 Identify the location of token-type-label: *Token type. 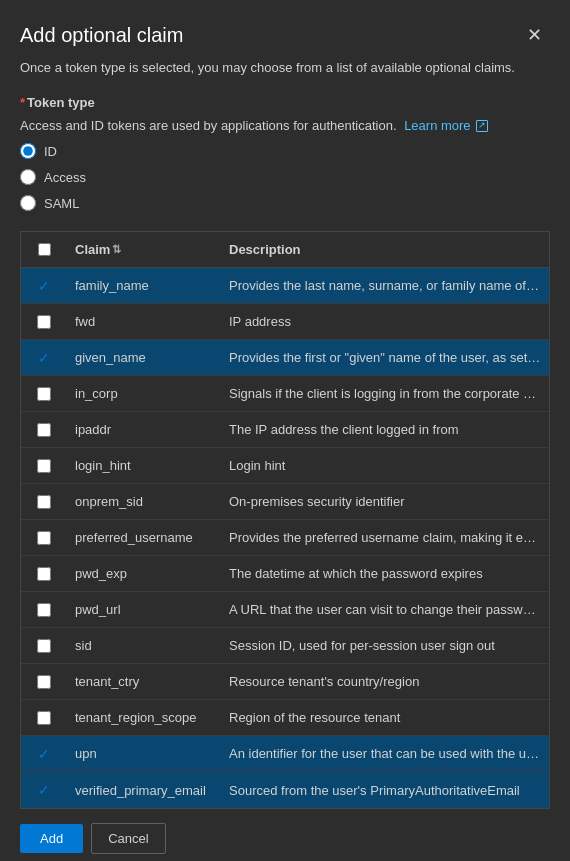
(285, 102).